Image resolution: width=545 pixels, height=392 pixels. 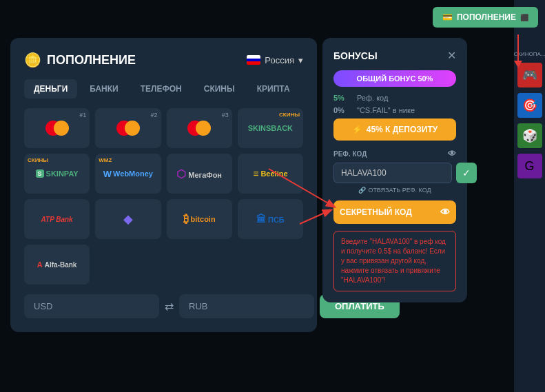 I want to click on country-name: Россия, so click(x=280, y=61).